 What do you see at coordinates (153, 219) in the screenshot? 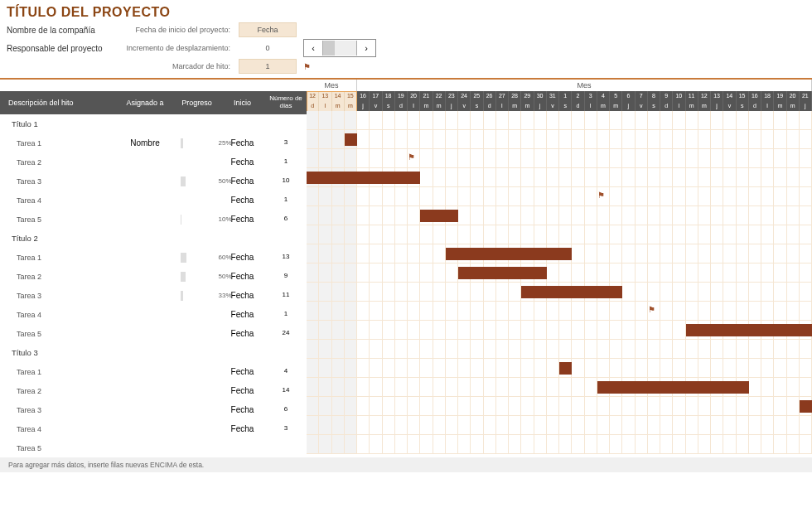
I see `task-row: Tarea 510%Fecha6` at bounding box center [153, 219].